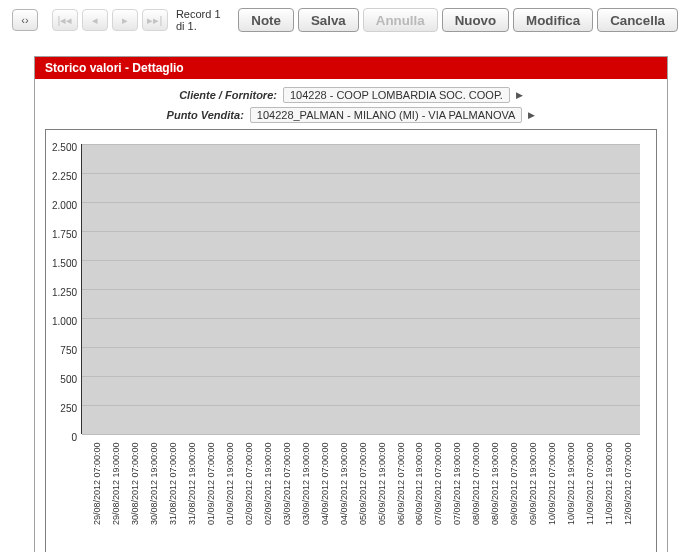  I want to click on x-tick: 01/09/2012 07:00:00, so click(214, 497).